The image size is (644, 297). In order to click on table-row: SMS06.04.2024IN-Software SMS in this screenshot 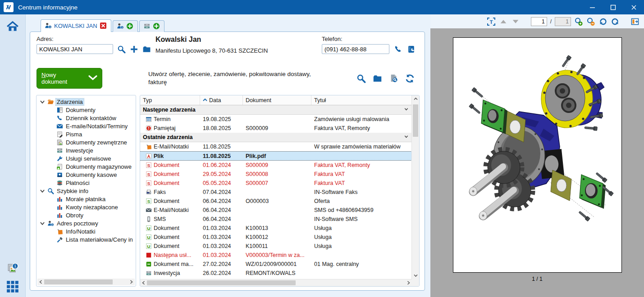, I will do `click(276, 219)`.